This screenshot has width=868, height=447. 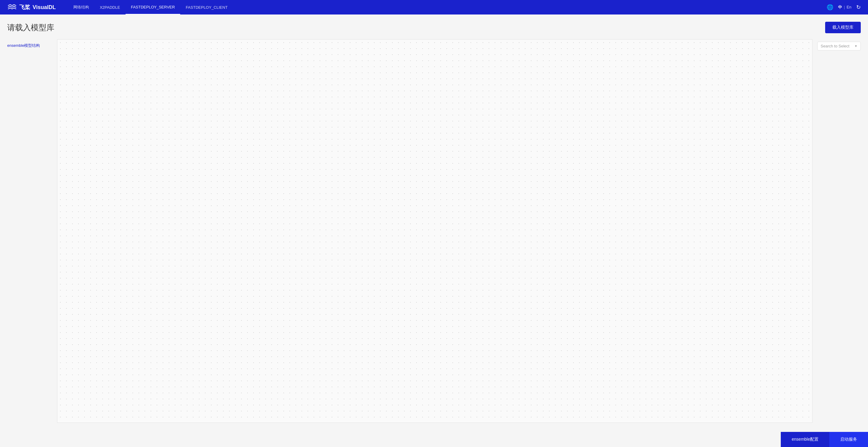 I want to click on sidebar: ensemble模型结构, so click(x=32, y=231).